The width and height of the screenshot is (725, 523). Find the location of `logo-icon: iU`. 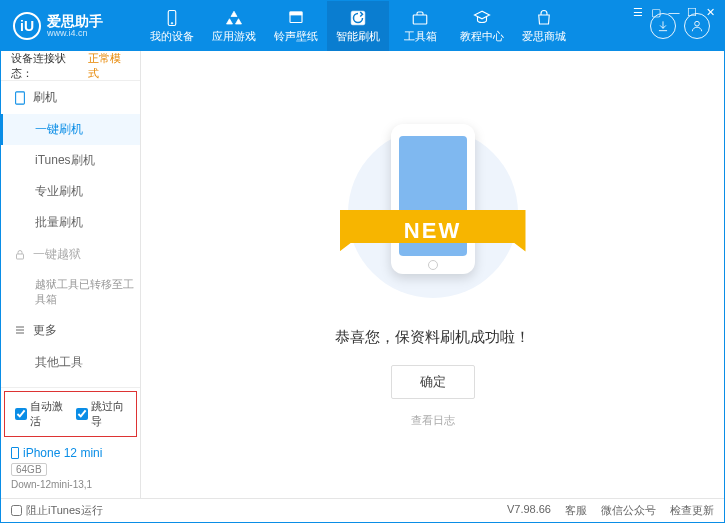

logo-icon: iU is located at coordinates (27, 26).